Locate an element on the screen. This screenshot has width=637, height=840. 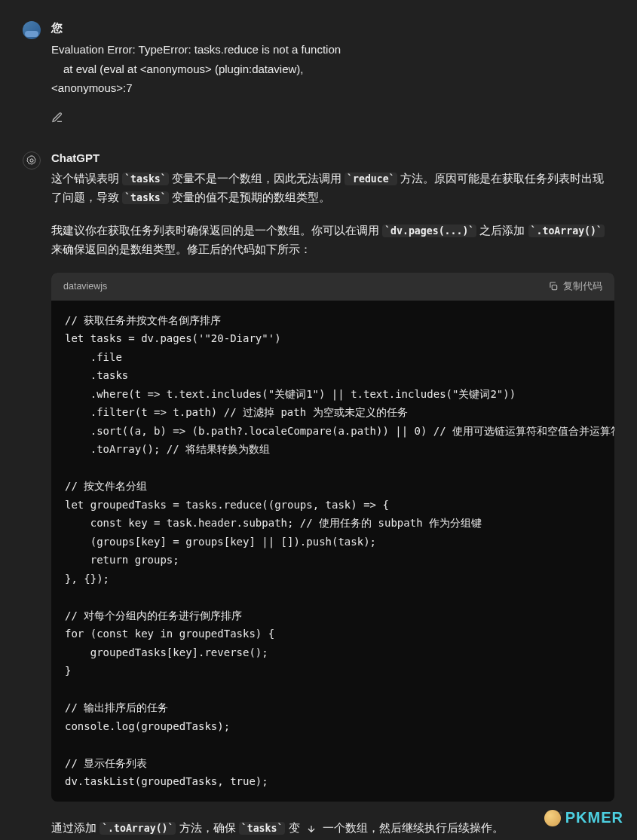
user-text: Evaluation Error: TypeError: tasks.reduc… is located at coordinates (333, 69).